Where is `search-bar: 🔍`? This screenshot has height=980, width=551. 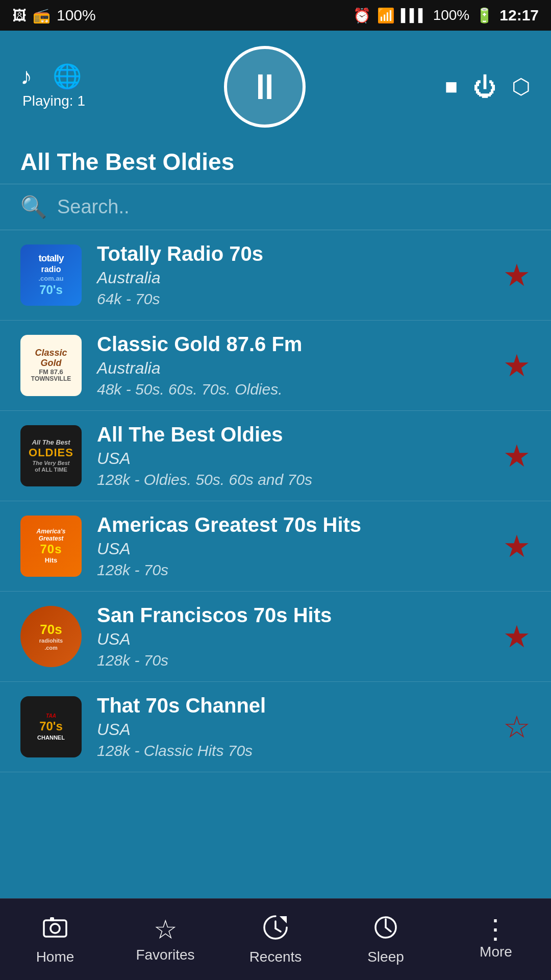 search-bar: 🔍 is located at coordinates (276, 207).